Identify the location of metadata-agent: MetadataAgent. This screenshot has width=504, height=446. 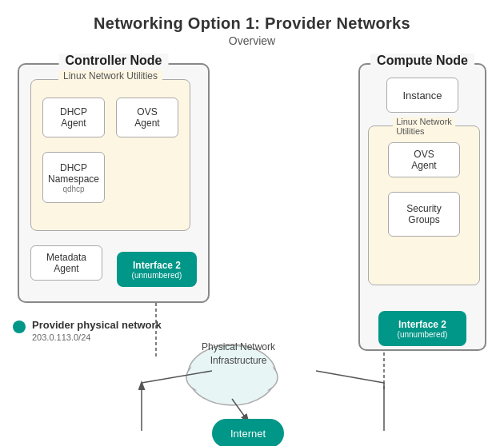
(66, 263).